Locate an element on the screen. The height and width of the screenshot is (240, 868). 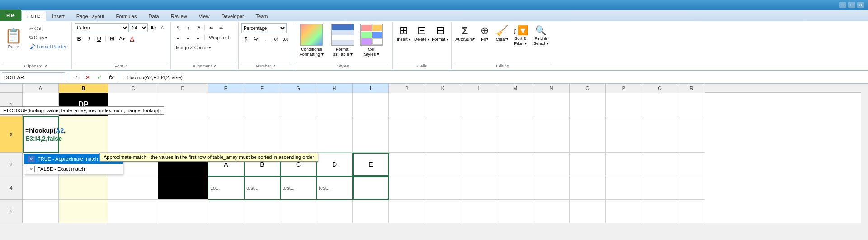
cell-J5 is located at coordinates (407, 211).